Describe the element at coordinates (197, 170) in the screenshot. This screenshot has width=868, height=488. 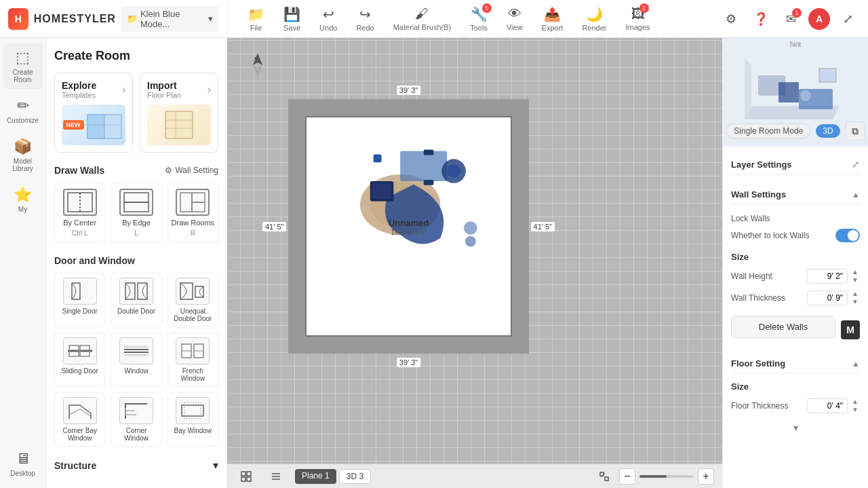
I see `wall-setting-label: Wall Setting` at that location.